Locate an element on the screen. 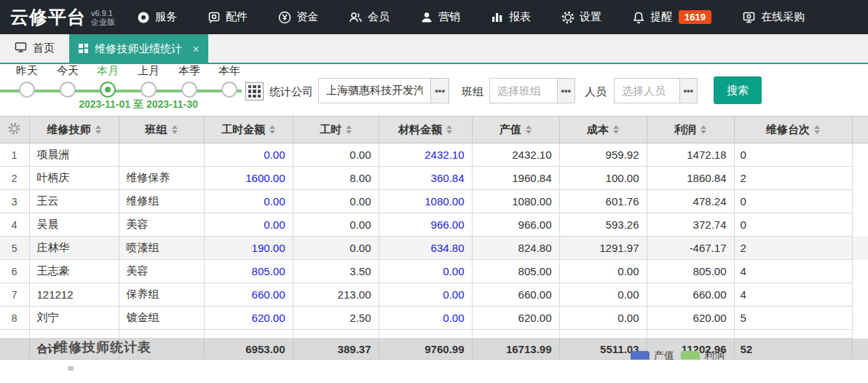 The image size is (868, 383). column-settings-header is located at coordinates (15, 130).